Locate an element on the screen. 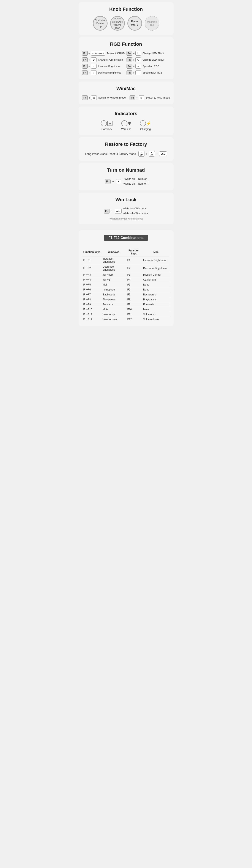  numpad-content: Fn + + ✦white on →Num off ✦white off →Nu… is located at coordinates (126, 181).